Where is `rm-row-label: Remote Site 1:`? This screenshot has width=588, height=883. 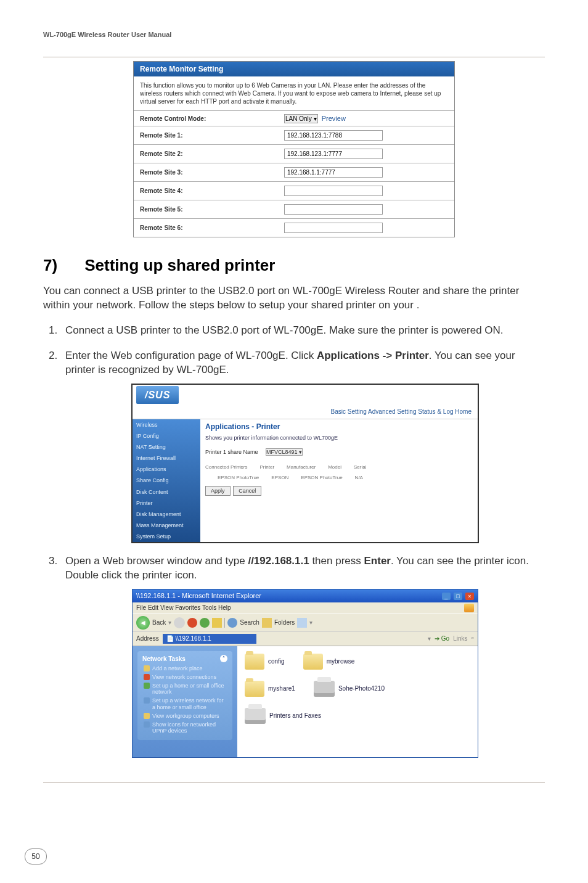
rm-row-label: Remote Site 1: is located at coordinates (206, 136).